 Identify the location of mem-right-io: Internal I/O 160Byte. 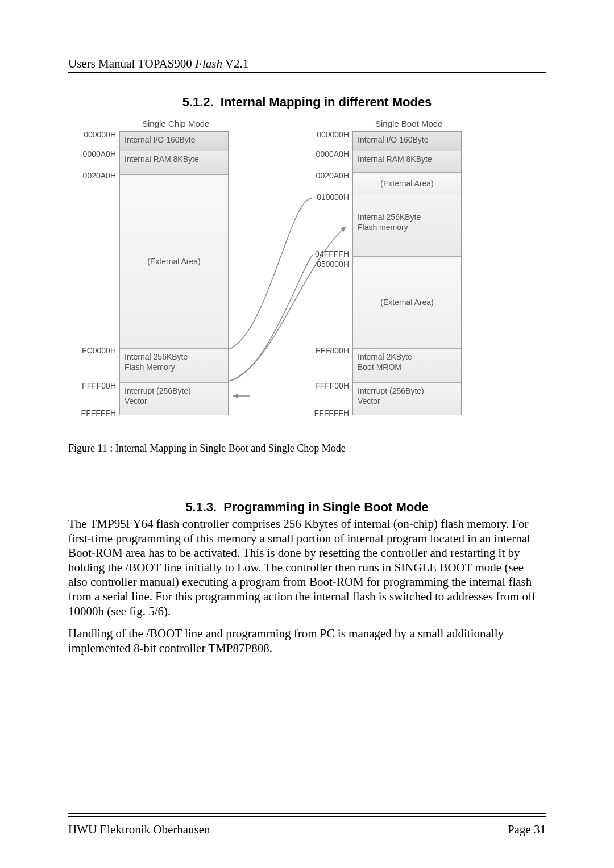
(407, 141).